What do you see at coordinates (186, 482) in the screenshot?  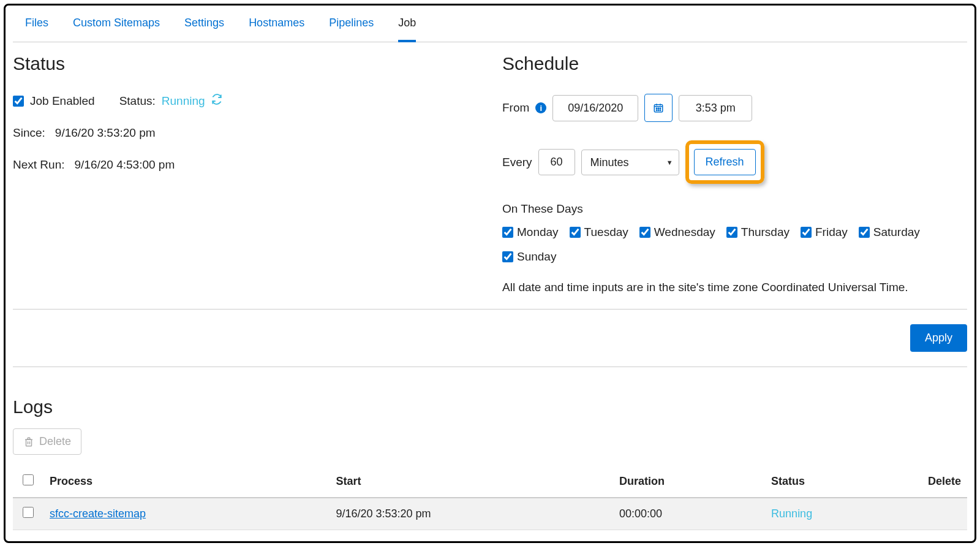 I see `col-process: Process` at bounding box center [186, 482].